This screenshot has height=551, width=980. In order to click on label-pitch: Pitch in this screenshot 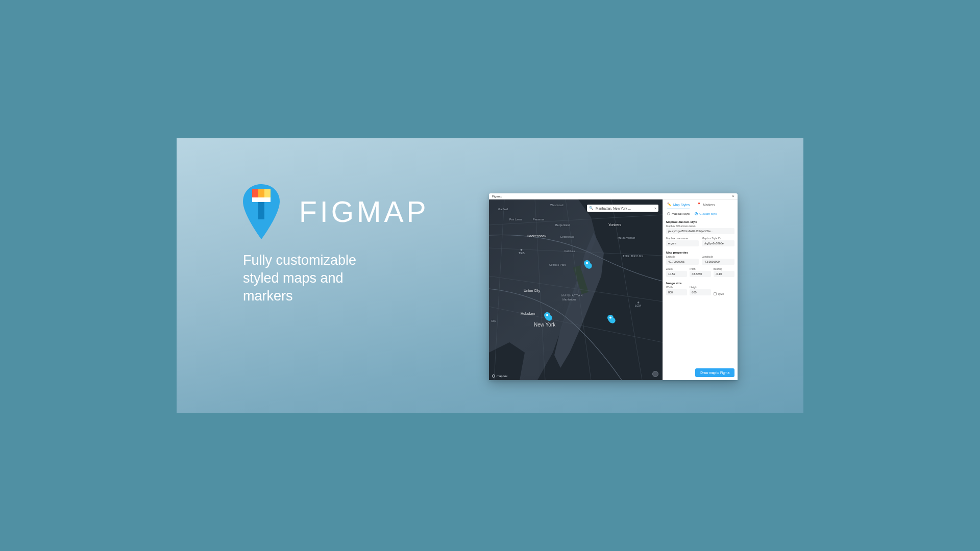, I will do `click(700, 269)`.